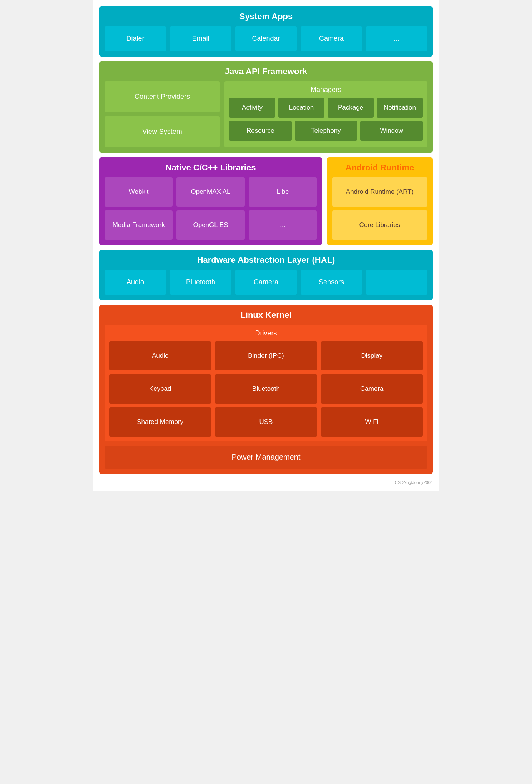 The width and height of the screenshot is (532, 784). I want to click on java-api-section: Java API Framework Content Providers Vie…, so click(266, 107).